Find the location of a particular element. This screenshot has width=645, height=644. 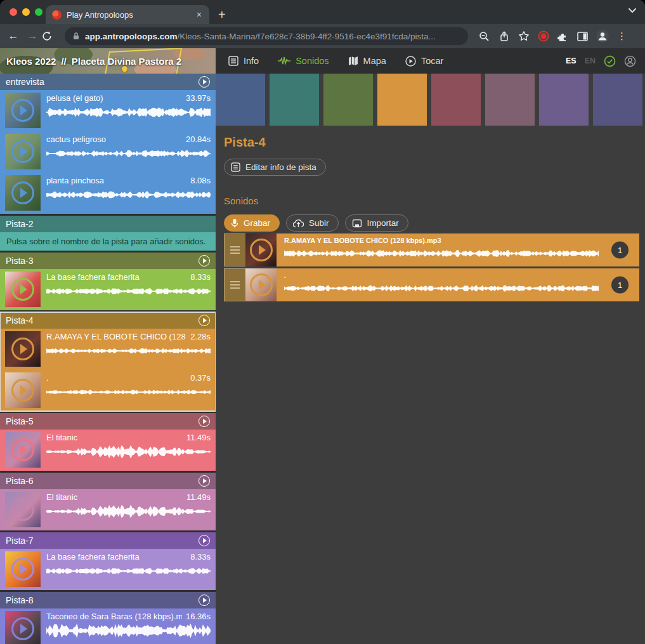

side-panel-icon is located at coordinates (582, 37).